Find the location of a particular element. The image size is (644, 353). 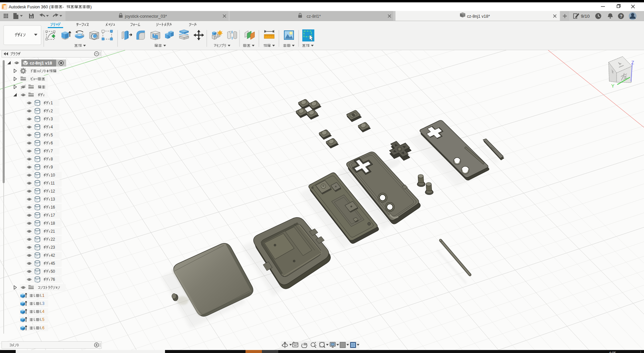

svg-text: 2 is located at coordinates (51, 111).